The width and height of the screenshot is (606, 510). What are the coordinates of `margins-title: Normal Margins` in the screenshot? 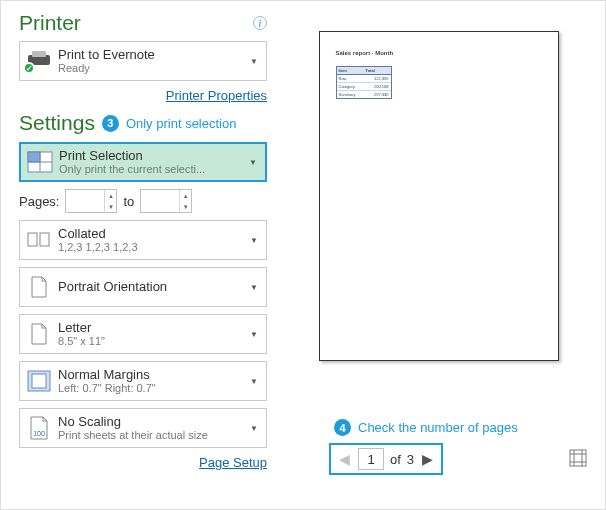 It's located at (153, 375).